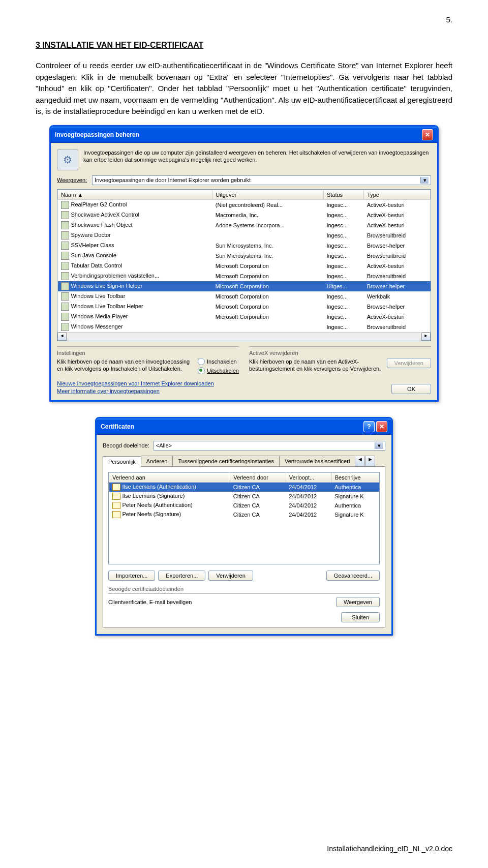 The image size is (488, 868). I want to click on close-button: Sluiten, so click(360, 617).